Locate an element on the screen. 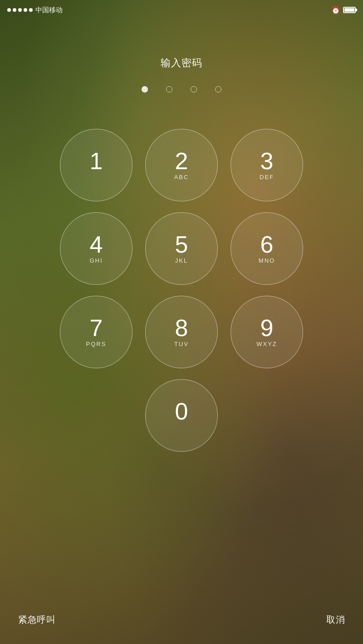  status-left: 中国移动 is located at coordinates (35, 10).